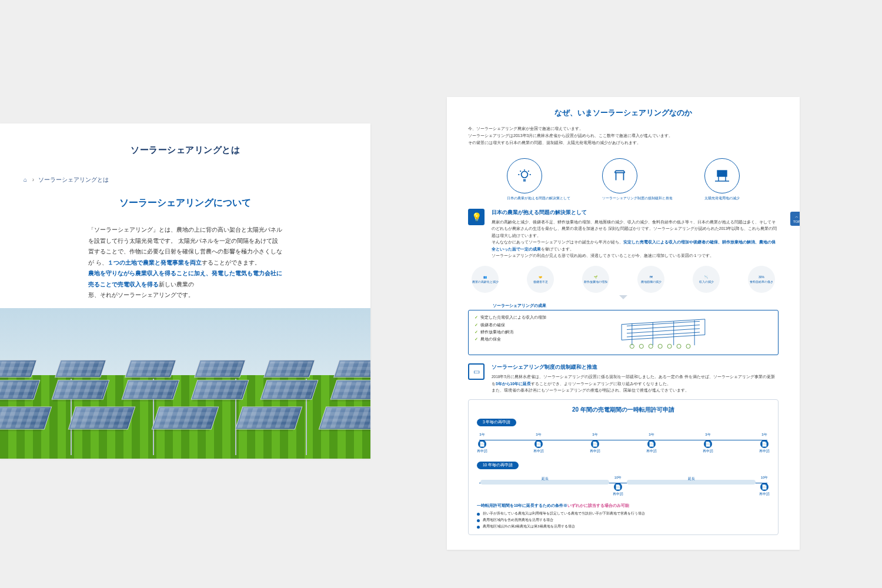 This screenshot has width=882, height=588. I want to click on home-icon: ⌂, so click(25, 180).